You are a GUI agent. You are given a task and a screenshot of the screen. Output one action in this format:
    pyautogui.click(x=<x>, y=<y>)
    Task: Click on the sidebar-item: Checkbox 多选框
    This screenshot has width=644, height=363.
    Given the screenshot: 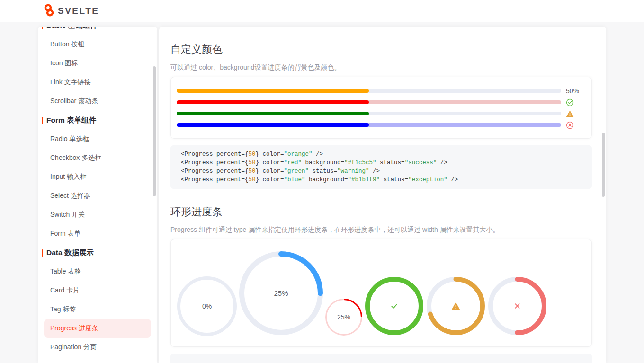 What is the action you would take?
    pyautogui.click(x=98, y=158)
    